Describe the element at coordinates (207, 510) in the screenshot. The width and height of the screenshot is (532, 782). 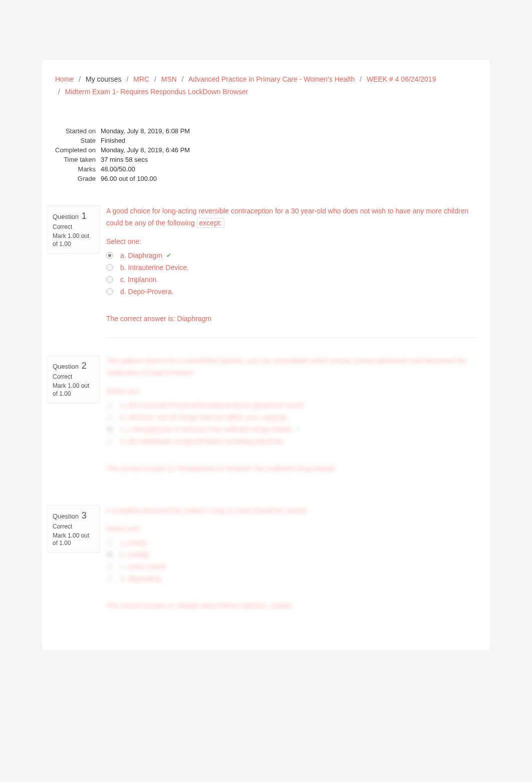
I see `question-text-before: A complete physical that makes it easy t…` at that location.